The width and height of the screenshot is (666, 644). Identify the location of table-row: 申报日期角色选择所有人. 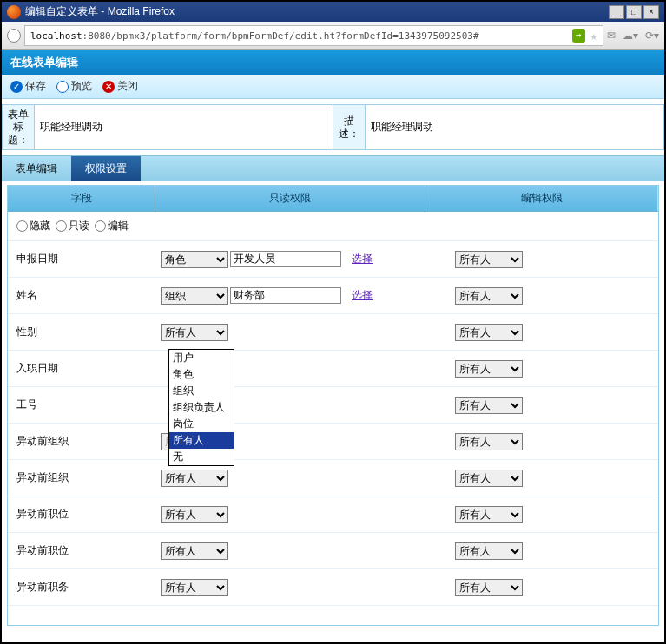
(333, 260).